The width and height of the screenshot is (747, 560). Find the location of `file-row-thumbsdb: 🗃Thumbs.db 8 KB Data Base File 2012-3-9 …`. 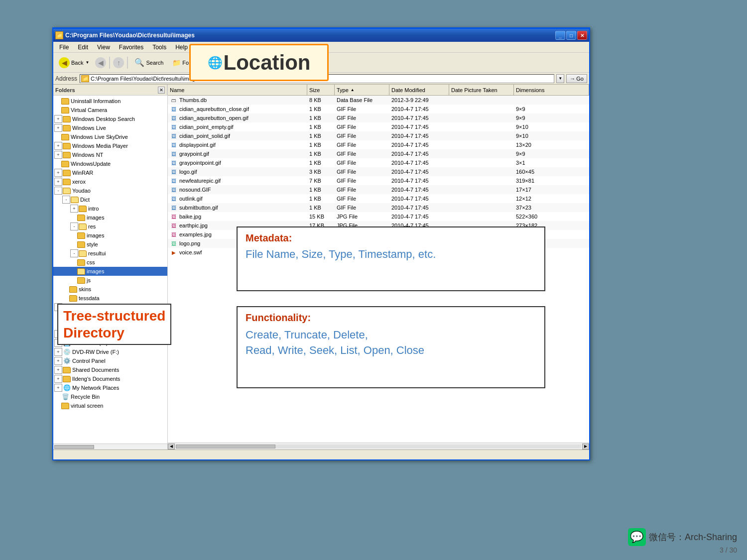

file-row-thumbsdb: 🗃Thumbs.db 8 KB Data Base File 2012-3-9 … is located at coordinates (378, 100).